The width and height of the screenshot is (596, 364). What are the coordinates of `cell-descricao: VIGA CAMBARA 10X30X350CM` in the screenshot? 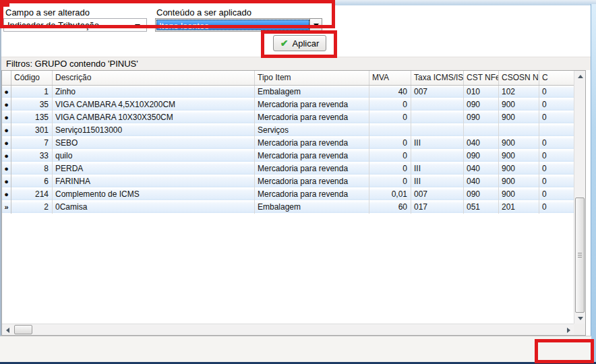 It's located at (154, 117).